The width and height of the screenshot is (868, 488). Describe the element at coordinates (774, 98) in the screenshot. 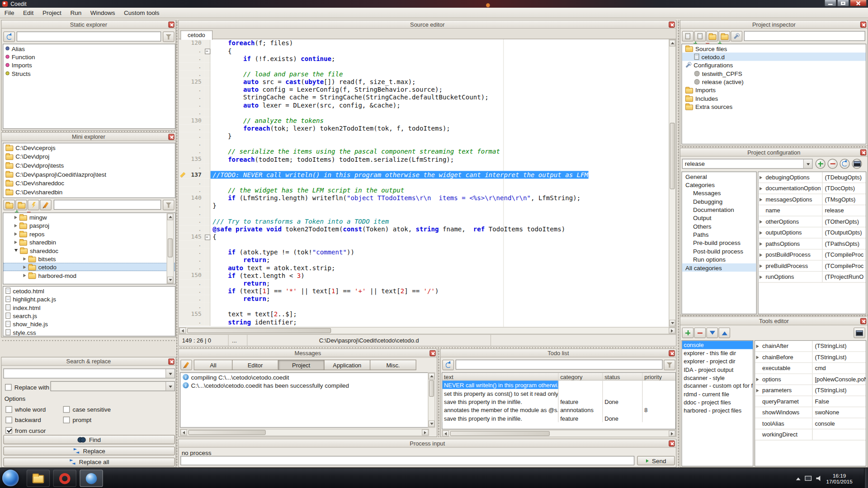

I see `inspector-item: Includes` at that location.